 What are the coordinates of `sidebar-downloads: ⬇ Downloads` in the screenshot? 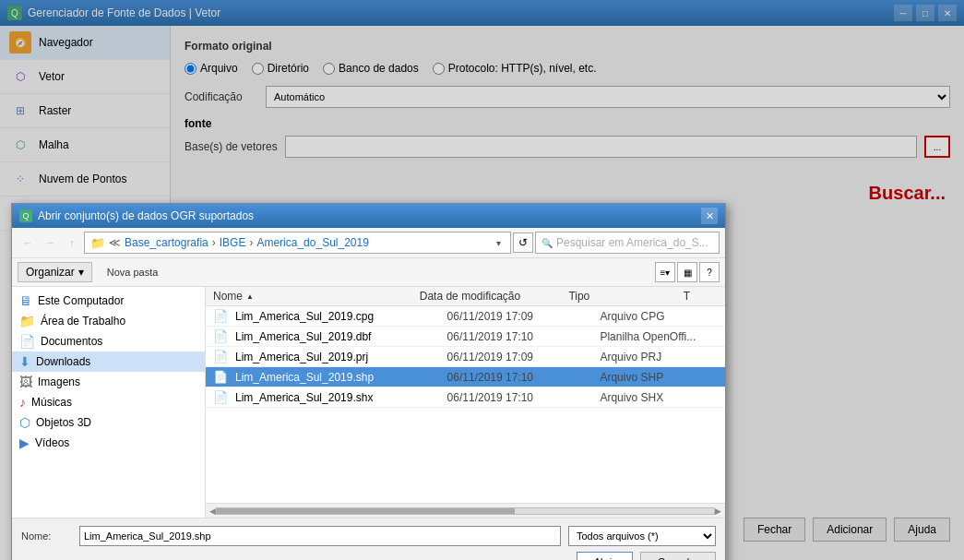 It's located at (109, 362).